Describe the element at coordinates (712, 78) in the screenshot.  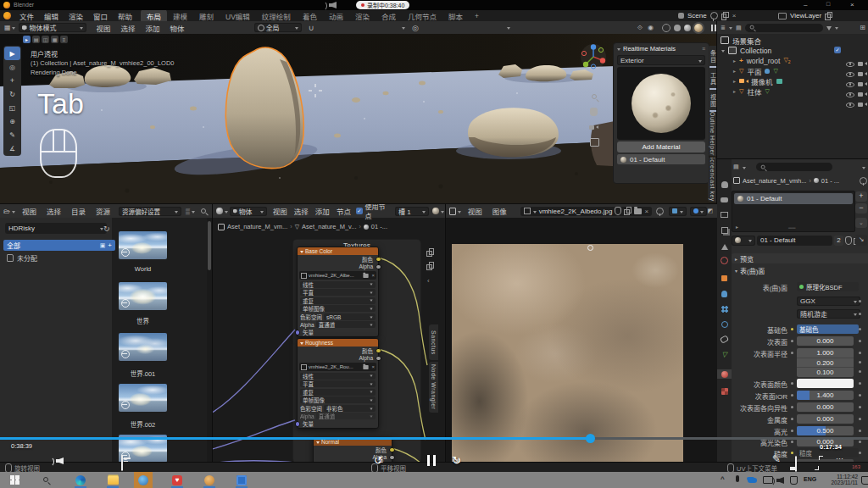
I see `sidebar-tab-tool: 工具` at that location.